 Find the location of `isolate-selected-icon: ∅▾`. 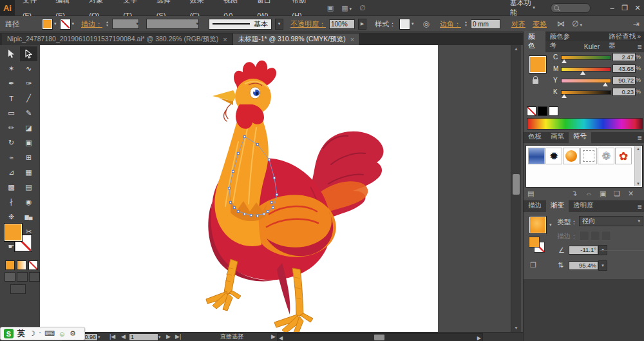

isolate-selected-icon: ∅▾ is located at coordinates (577, 24).